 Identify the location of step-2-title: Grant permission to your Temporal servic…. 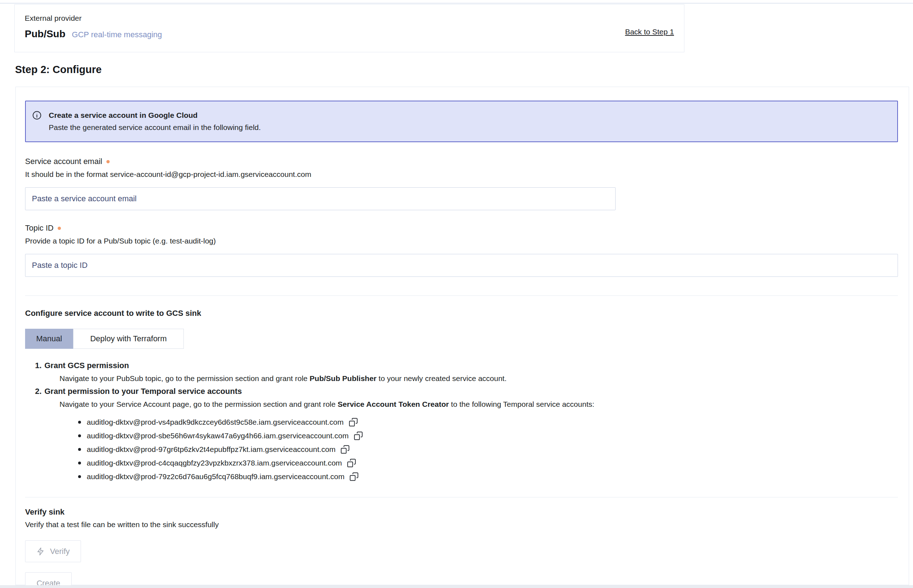
(143, 391).